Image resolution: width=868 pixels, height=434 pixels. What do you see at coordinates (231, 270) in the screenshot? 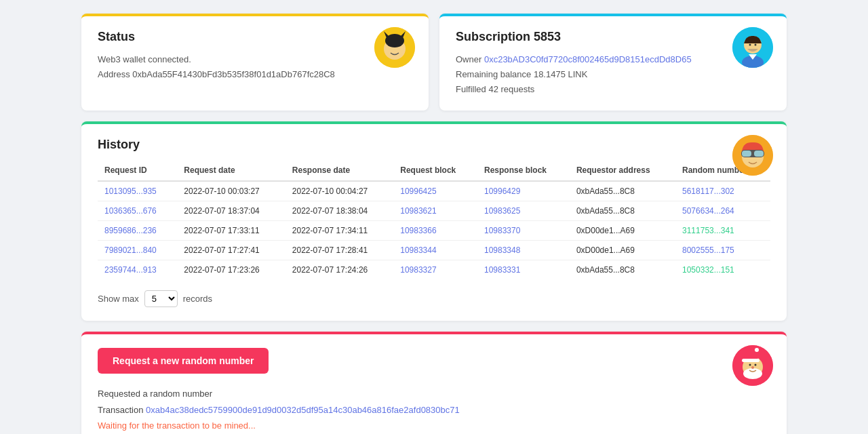
I see `table-cell: 2022-07-07 17:23:26` at bounding box center [231, 270].